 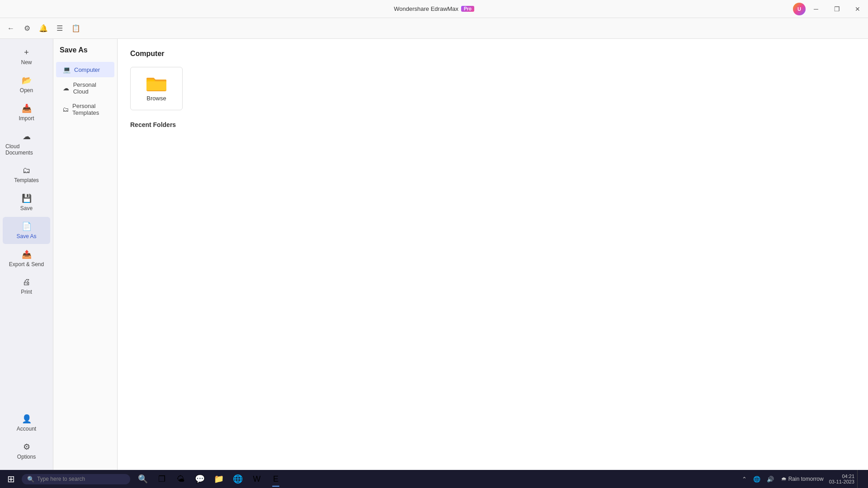 I want to click on personal-cloud-icon: ☁, so click(x=66, y=88).